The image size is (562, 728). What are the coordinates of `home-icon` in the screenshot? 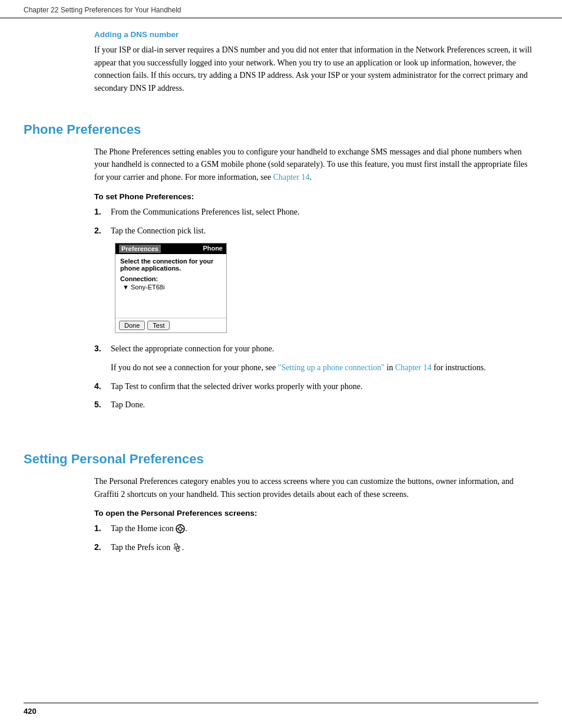 It's located at (180, 529).